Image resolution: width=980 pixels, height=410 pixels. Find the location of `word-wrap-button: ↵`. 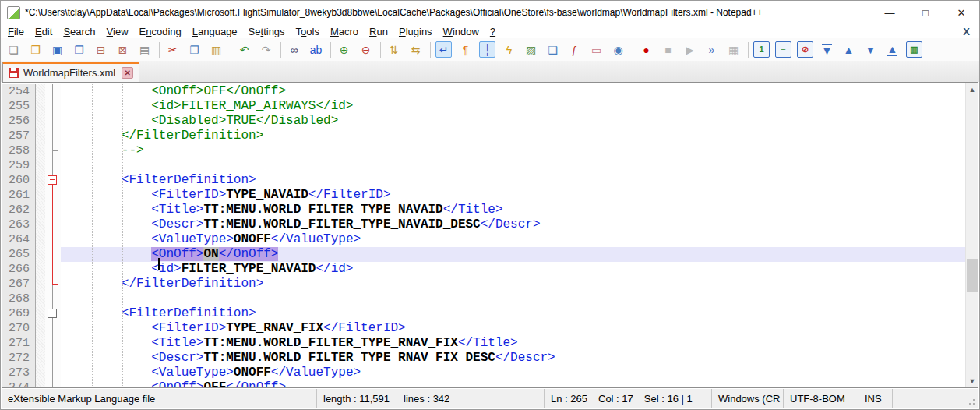

word-wrap-button: ↵ is located at coordinates (444, 50).